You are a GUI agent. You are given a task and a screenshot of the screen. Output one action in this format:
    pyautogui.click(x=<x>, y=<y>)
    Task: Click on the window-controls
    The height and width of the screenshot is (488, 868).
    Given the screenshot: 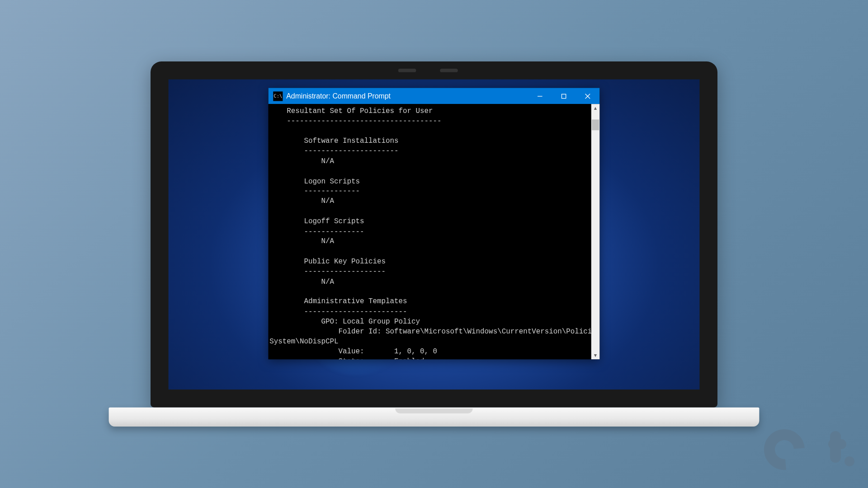 What is the action you would take?
    pyautogui.click(x=564, y=96)
    